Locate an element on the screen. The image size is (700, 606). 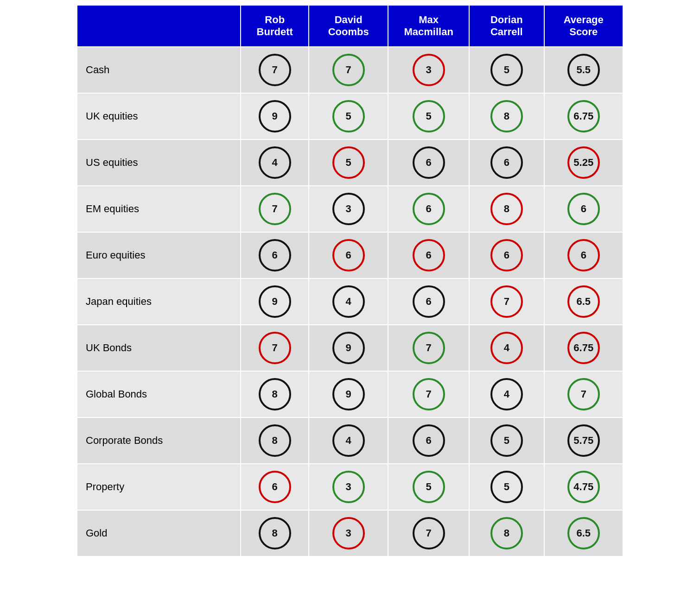
row-label: Gold is located at coordinates (159, 533).